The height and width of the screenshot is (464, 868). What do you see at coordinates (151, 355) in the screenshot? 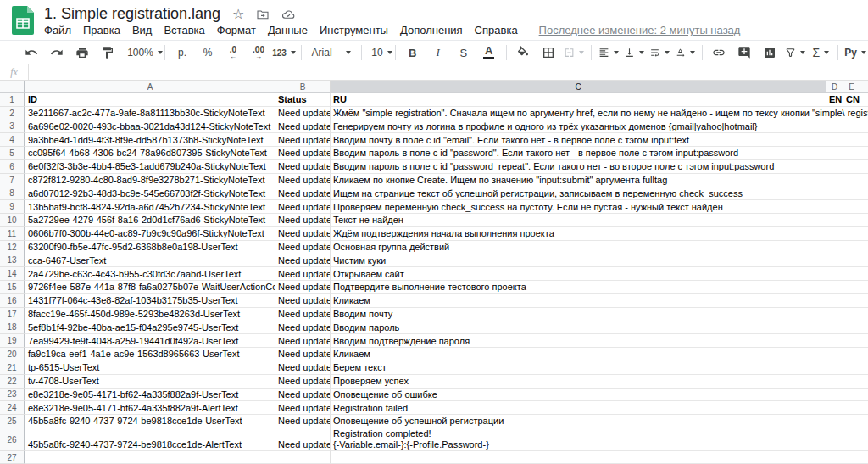
I see `cell-id: fa9c19ca-eef1-4a1e-ac9e-1563d8965663-Use…` at bounding box center [151, 355].